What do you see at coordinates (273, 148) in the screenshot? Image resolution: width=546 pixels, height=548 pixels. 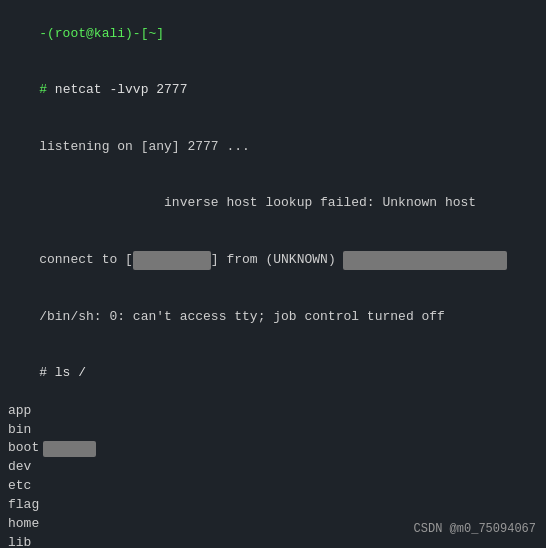 I see `listening-line: listening on [any] 2777 ...` at bounding box center [273, 148].